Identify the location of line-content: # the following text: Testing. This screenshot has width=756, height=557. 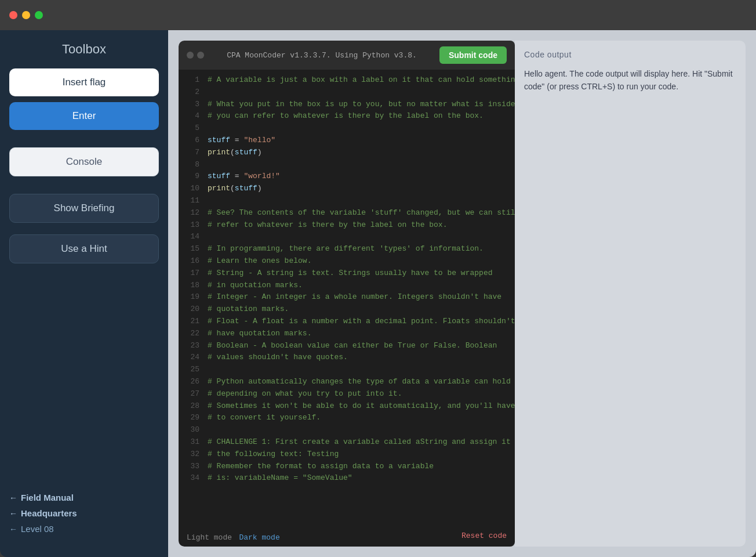
(273, 455).